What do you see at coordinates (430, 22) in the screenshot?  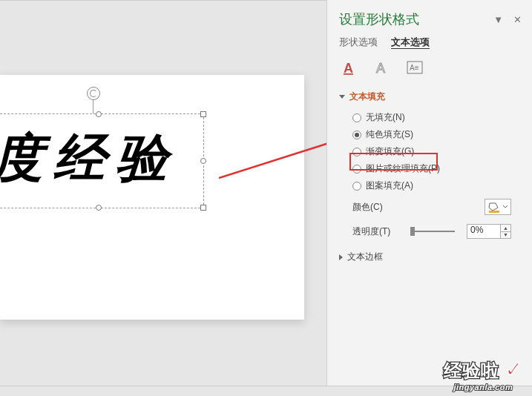 I see `panel-header: 设置形状格式 ▼ ✕` at bounding box center [430, 22].